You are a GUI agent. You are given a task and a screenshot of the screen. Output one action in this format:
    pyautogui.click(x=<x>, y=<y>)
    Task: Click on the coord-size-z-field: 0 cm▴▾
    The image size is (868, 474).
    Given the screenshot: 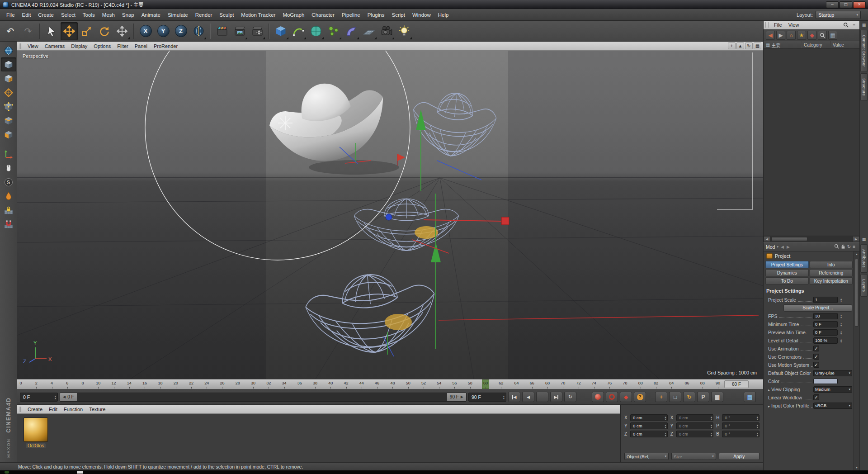 What is the action you would take?
    pyautogui.click(x=695, y=434)
    